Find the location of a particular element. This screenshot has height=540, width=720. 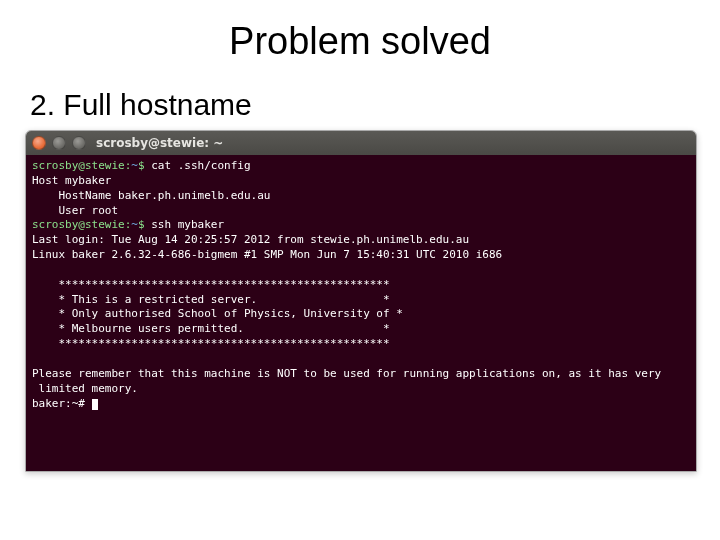

notice-line: limited memory. is located at coordinates (85, 388).